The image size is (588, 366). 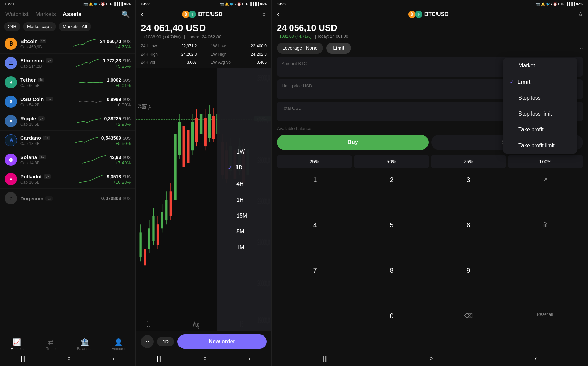 I want to click on price-change-2: +1088.90 (+4.74%) | Index 24 062,80, so click(x=204, y=37).